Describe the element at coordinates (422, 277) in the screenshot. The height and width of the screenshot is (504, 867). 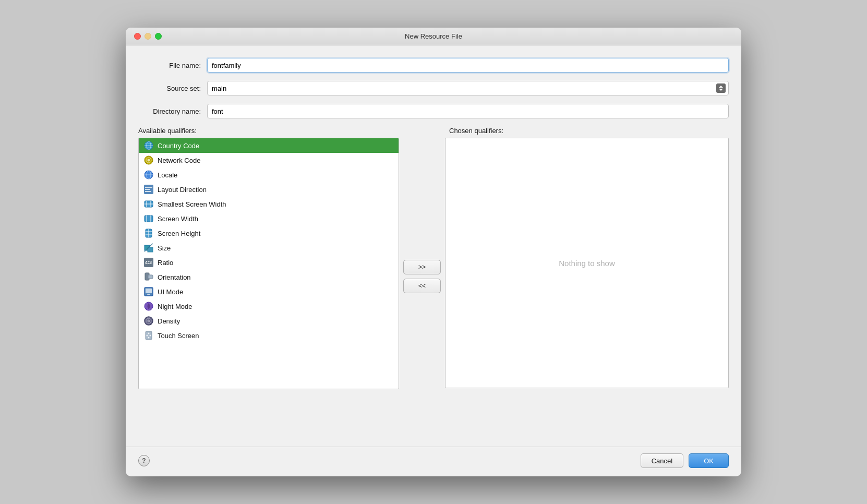
I see `transfer-buttons: >> <<` at that location.